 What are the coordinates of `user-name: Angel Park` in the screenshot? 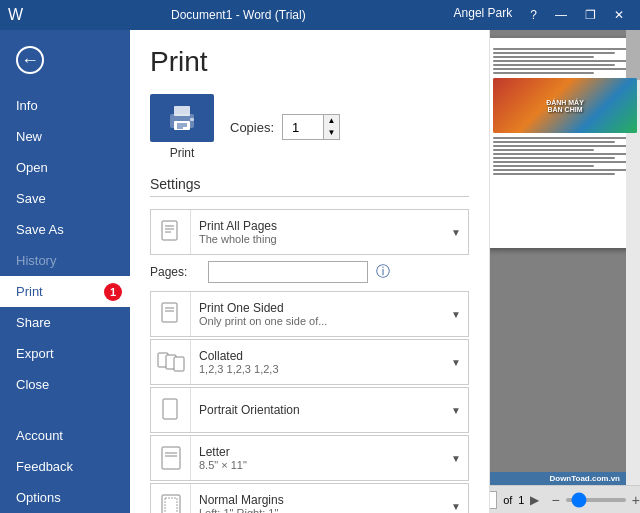 It's located at (484, 15).